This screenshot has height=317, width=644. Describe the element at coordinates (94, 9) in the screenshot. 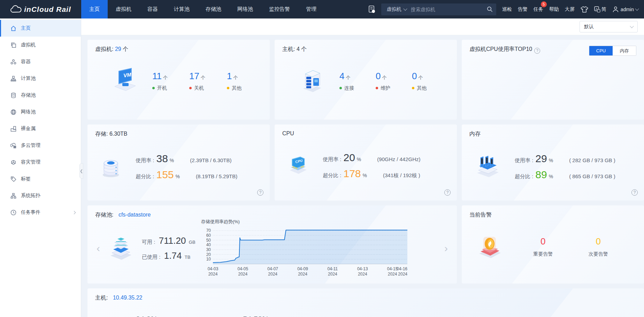

I see `topnav-item-home: 主页` at that location.